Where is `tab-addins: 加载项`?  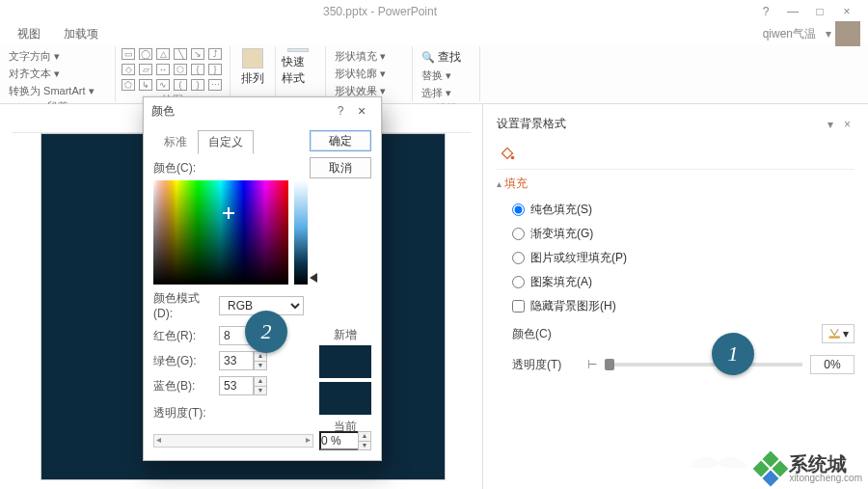 tab-addins: 加载项 is located at coordinates (81, 35).